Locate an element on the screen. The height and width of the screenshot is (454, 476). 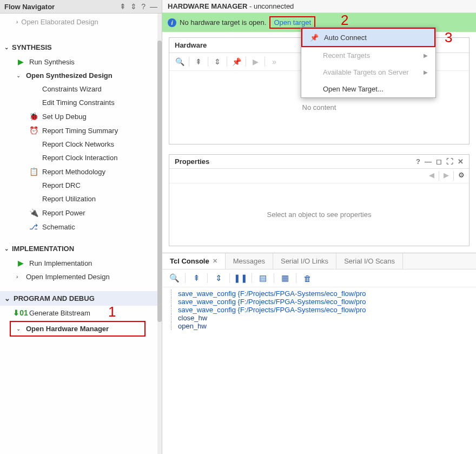
open-implemented-design: › Open Implemented Design is located at coordinates (81, 277).